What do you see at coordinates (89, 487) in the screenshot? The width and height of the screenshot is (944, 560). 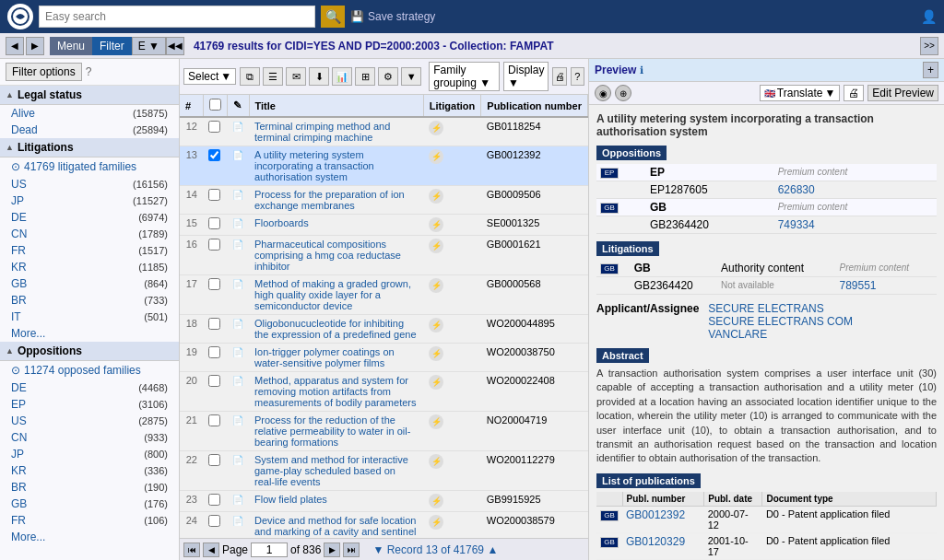 I see `opp-item-br: BR(190)` at bounding box center [89, 487].